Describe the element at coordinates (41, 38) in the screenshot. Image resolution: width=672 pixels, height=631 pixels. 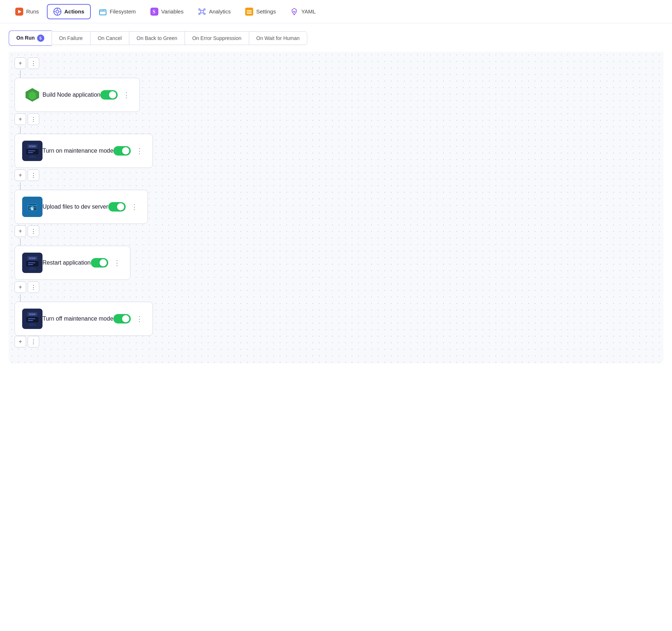
I see `tab-badge-on-run: 5` at that location.